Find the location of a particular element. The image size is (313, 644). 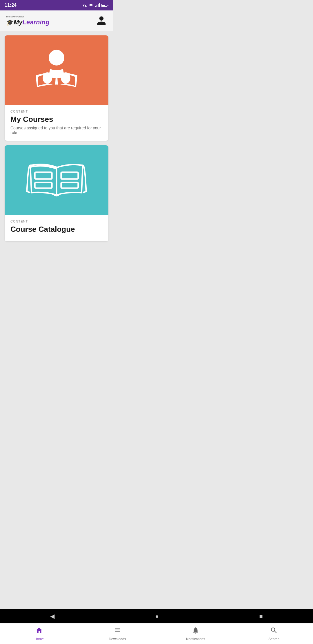

reading-person-icon is located at coordinates (57, 70).